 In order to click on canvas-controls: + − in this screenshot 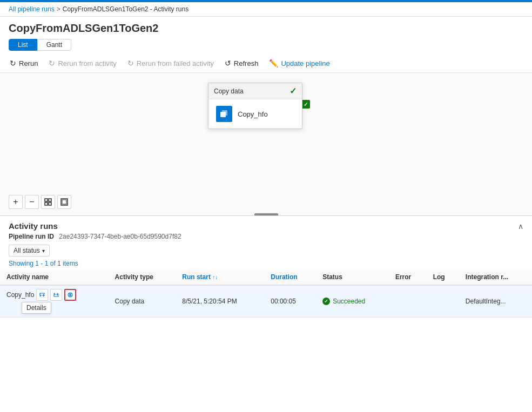, I will do `click(40, 202)`.